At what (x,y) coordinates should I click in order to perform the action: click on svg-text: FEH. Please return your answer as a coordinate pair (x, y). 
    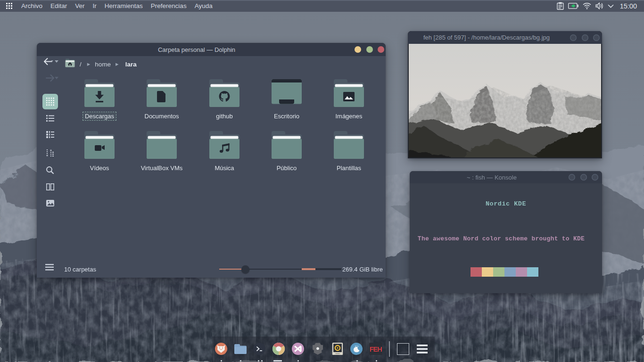
    Looking at the image, I should click on (376, 349).